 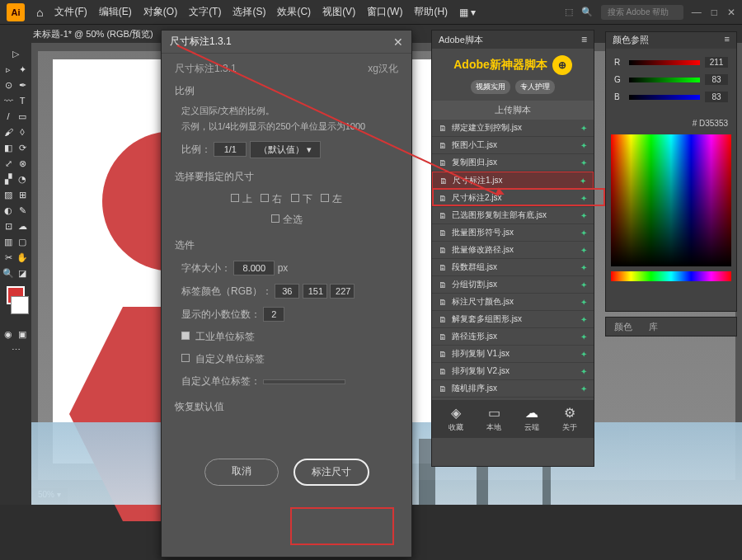 I want to click on r-value: 211, so click(x=716, y=63).